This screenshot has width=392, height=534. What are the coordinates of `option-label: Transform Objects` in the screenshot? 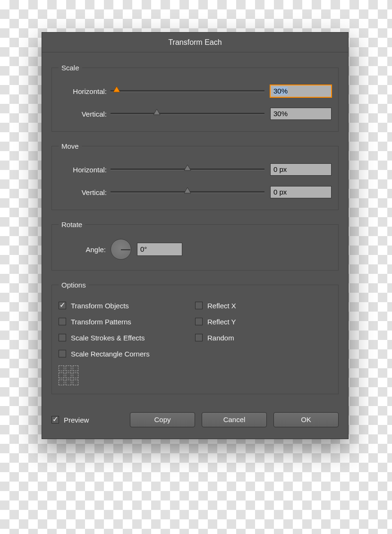 It's located at (100, 306).